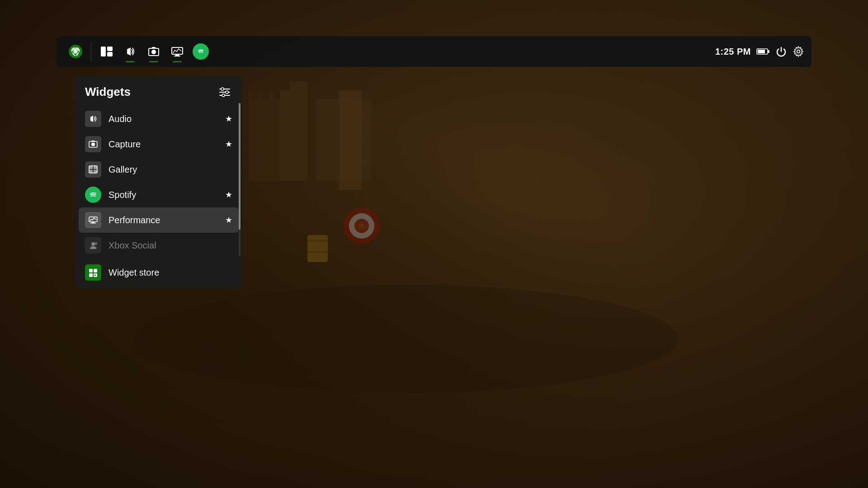  What do you see at coordinates (229, 195) in the screenshot?
I see `spotify-star: ★` at bounding box center [229, 195].